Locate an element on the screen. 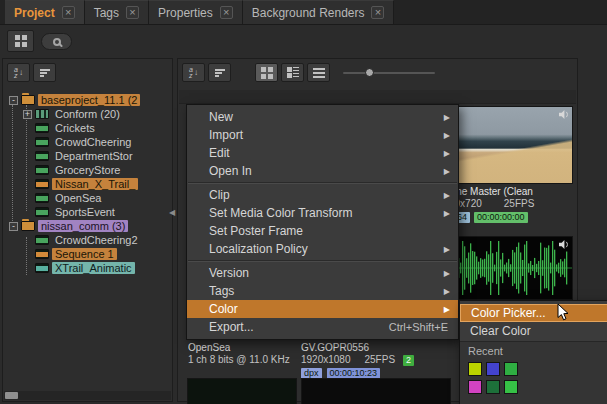 The image size is (607, 404). menu-item-localization-policy: Localization Policy▶ is located at coordinates (322, 249).